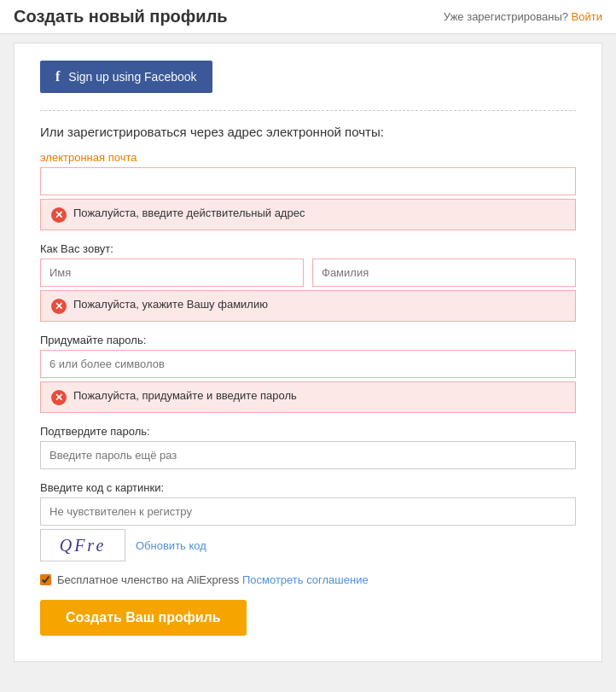 This screenshot has width=616, height=692. What do you see at coordinates (308, 488) in the screenshot?
I see `captcha-label: Введите код с картинки:` at bounding box center [308, 488].